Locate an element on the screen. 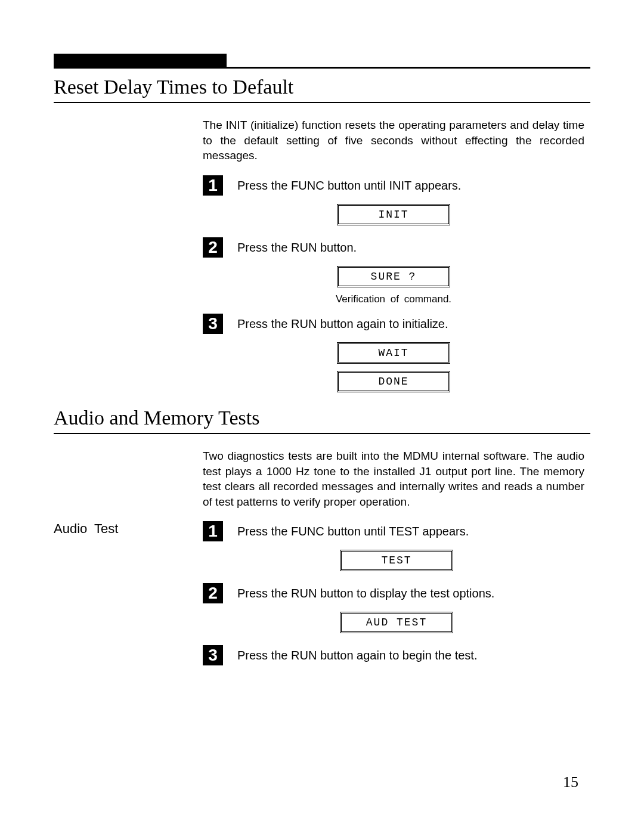 This screenshot has height=827, width=644. header-rule is located at coordinates (322, 61).